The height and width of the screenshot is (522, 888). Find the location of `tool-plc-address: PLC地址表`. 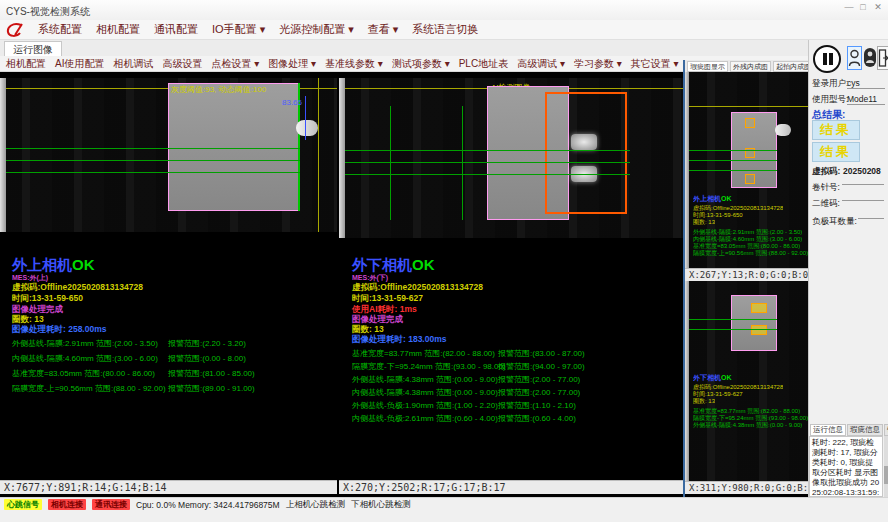

tool-plc-address: PLC地址表 is located at coordinates (484, 64).